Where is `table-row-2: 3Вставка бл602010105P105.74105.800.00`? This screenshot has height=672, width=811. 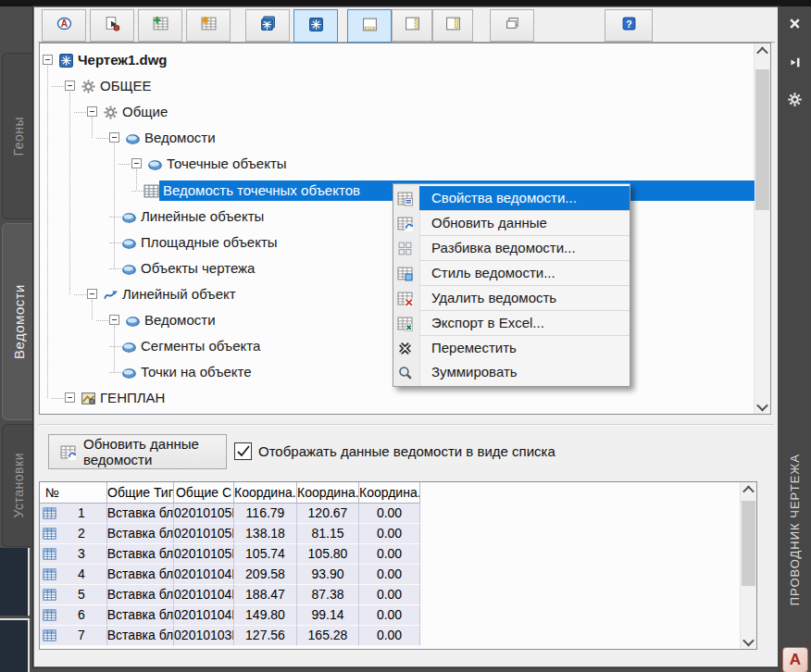 table-row-2: 3Вставка бл602010105P105.74105.800.00 is located at coordinates (230, 554).